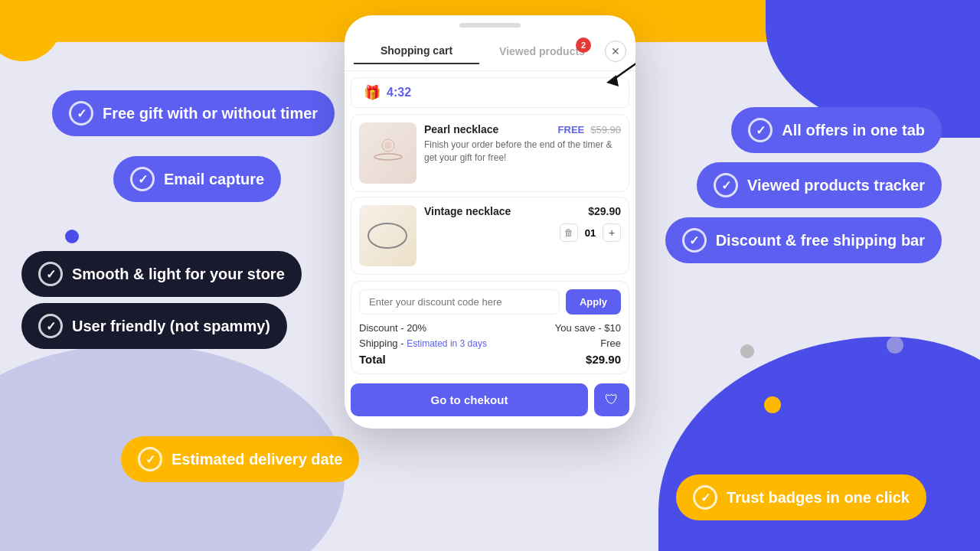  I want to click on phone-notch, so click(490, 25).